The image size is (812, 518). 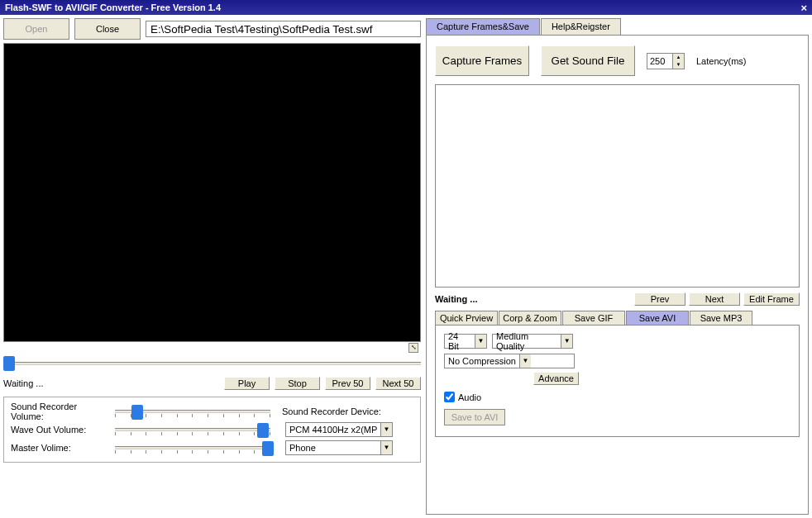 I want to click on file-path-input, so click(x=283, y=29).